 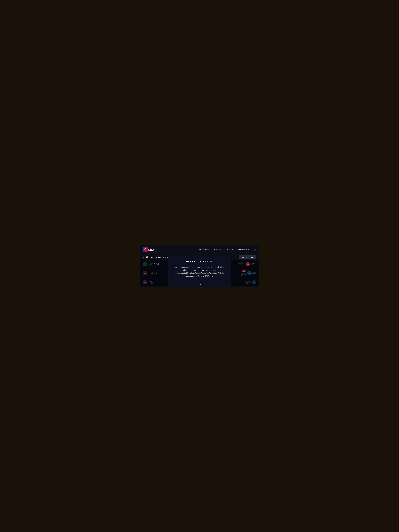 I want to click on error-modal: PLAYBACK ERROR An error occurred. Please…, so click(x=200, y=271).